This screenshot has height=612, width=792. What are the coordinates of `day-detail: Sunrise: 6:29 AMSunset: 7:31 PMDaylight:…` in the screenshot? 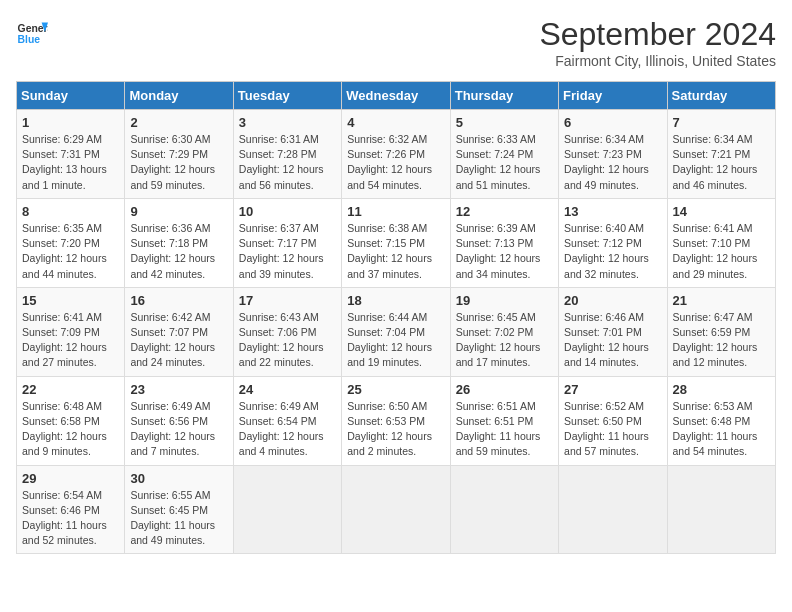 It's located at (70, 162).